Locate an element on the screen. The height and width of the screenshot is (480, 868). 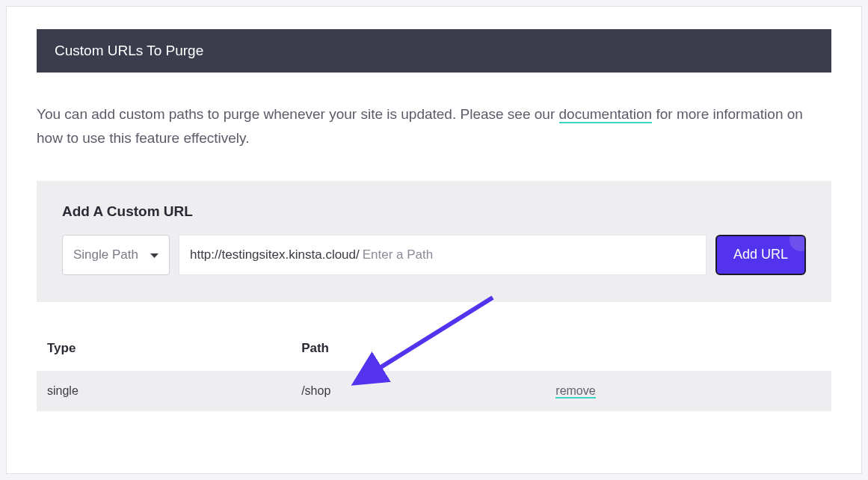
section-description: You can add custom paths to purge whenev… is located at coordinates (434, 127).